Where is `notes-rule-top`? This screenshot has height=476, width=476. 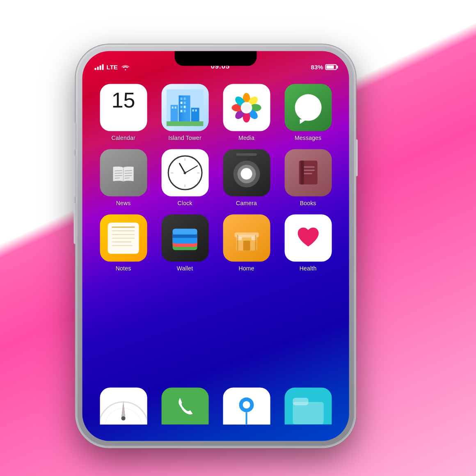 notes-rule-top is located at coordinates (124, 227).